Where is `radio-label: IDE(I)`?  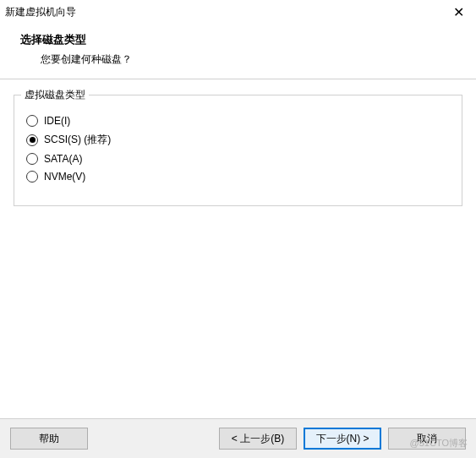
radio-label: IDE(I) is located at coordinates (57, 121).